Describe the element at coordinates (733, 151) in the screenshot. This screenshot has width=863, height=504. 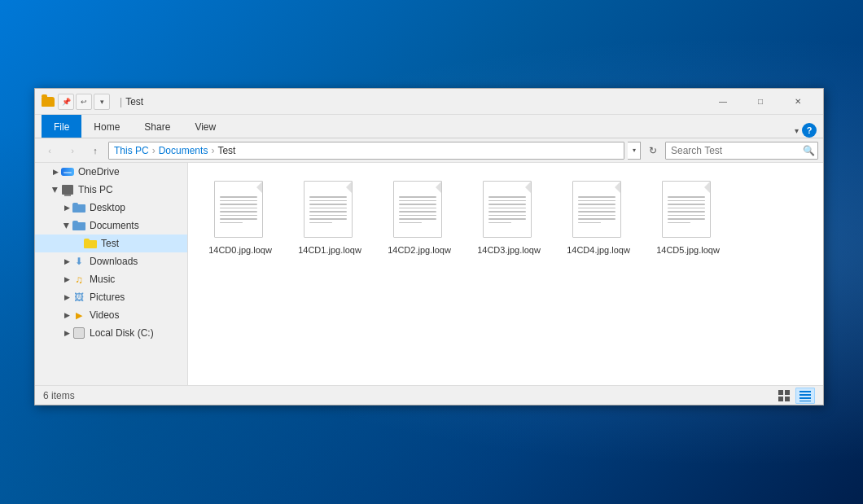
I see `search-input` at that location.